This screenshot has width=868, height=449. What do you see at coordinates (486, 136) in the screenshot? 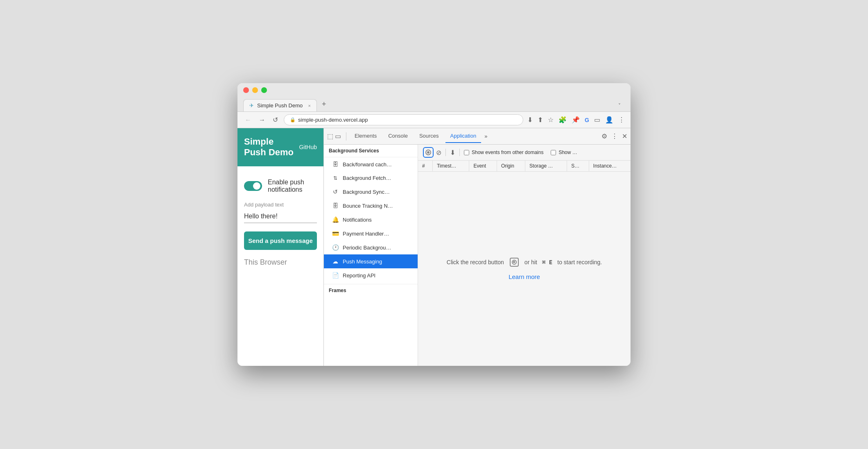
I see `more-tabs-button: »` at bounding box center [486, 136].